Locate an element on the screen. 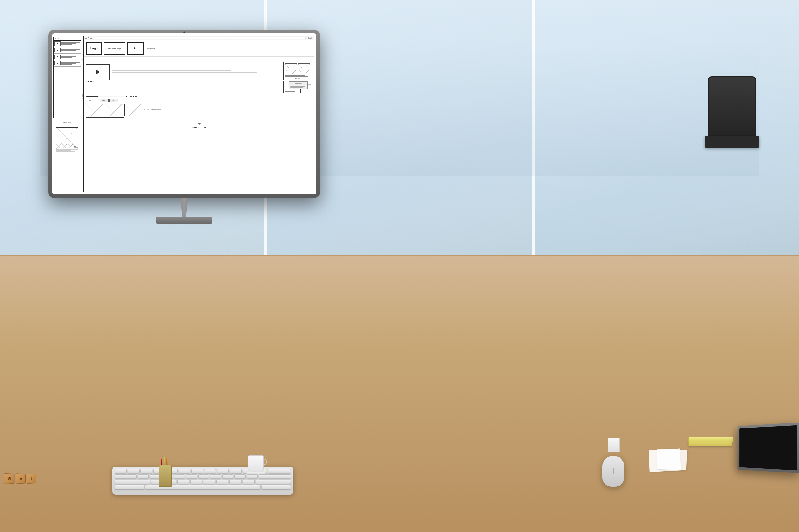 This screenshot has width=799, height=532. dots-navigation: • • • is located at coordinates (199, 59).